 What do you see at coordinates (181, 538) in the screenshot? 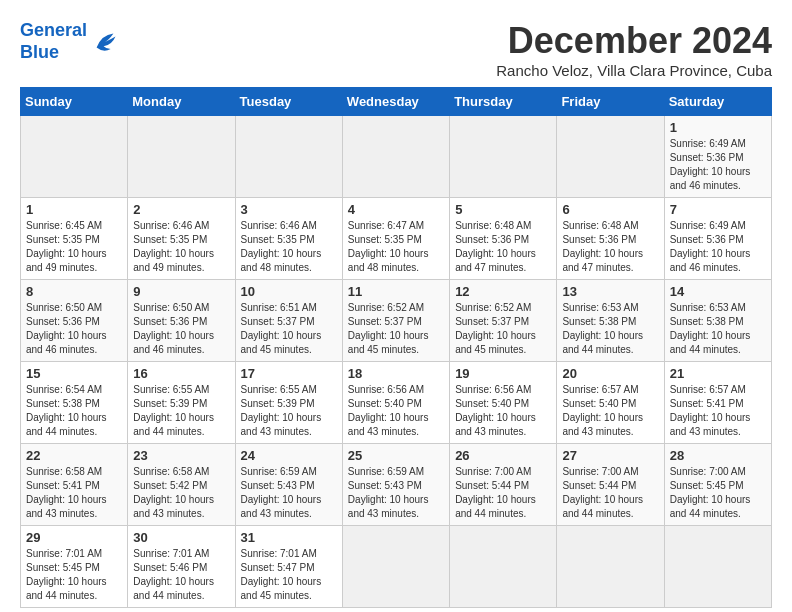
I see `day-number: 30` at bounding box center [181, 538].